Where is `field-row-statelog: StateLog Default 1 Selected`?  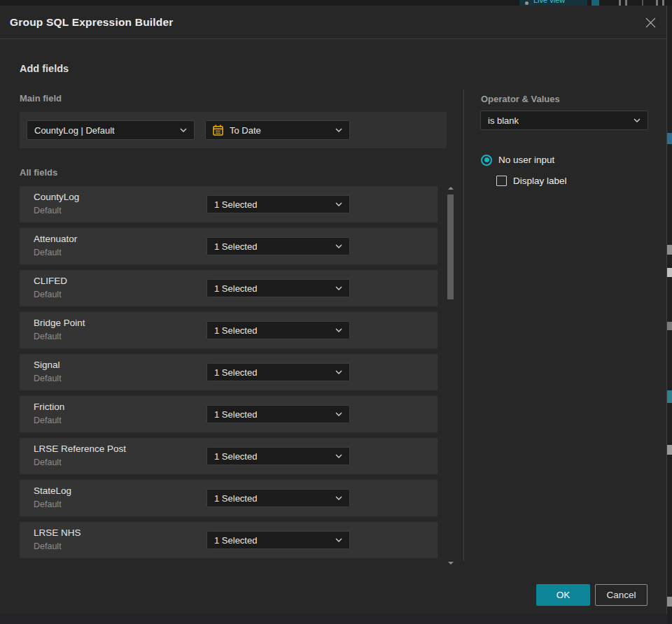
field-row-statelog: StateLog Default 1 Selected is located at coordinates (228, 498).